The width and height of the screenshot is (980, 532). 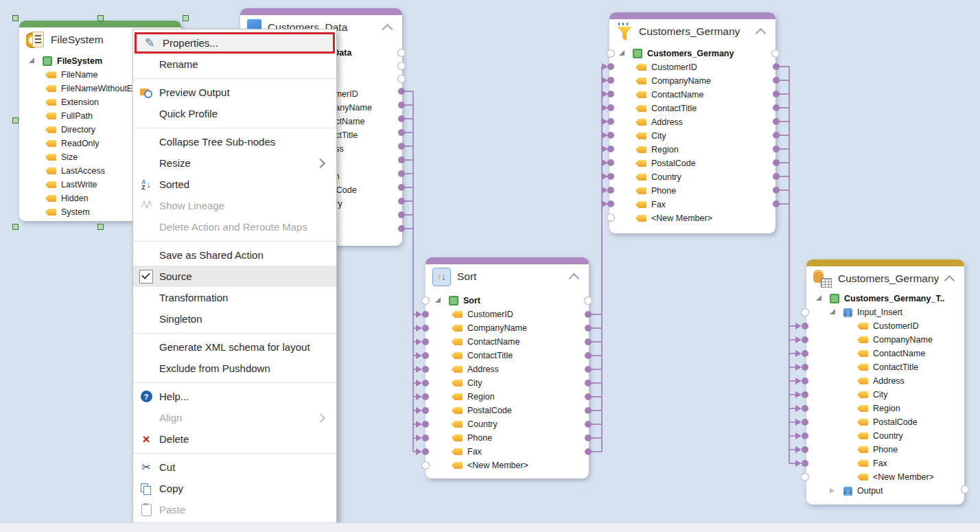 I want to click on source-checkbox-checked-icon, so click(x=146, y=277).